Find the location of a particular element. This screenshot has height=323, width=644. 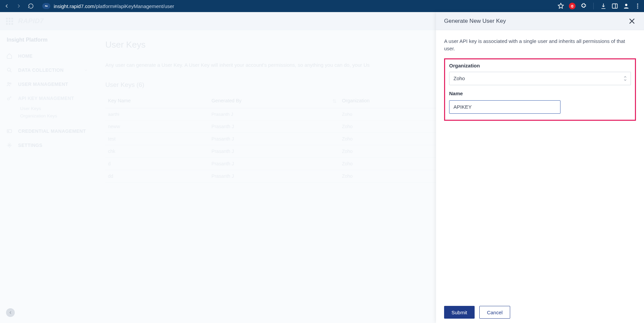

sidebar-item-label: HOME is located at coordinates (25, 56).